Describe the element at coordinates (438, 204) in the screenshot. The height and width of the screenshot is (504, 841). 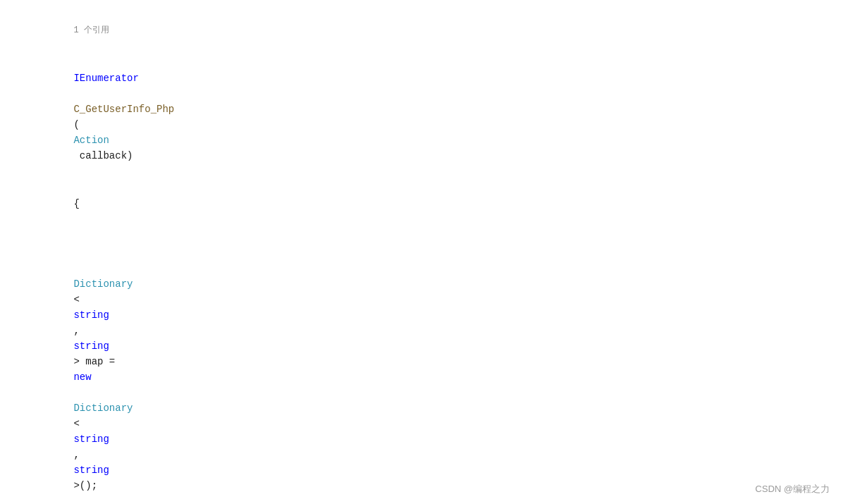
I see `content-3: {` at that location.